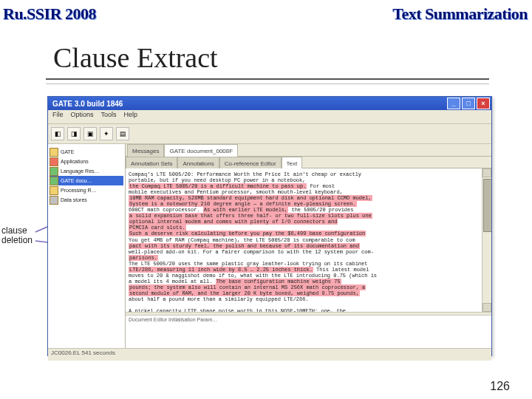  What do you see at coordinates (307, 216) in the screenshot?
I see `doc-line: a solid expansion base that offers three…` at bounding box center [307, 216].